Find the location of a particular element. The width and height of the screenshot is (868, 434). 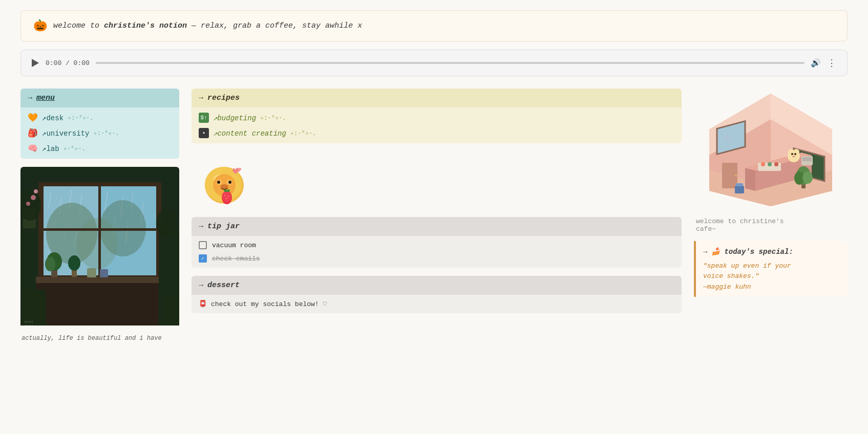

special-emoji: 🍰 is located at coordinates (716, 252).